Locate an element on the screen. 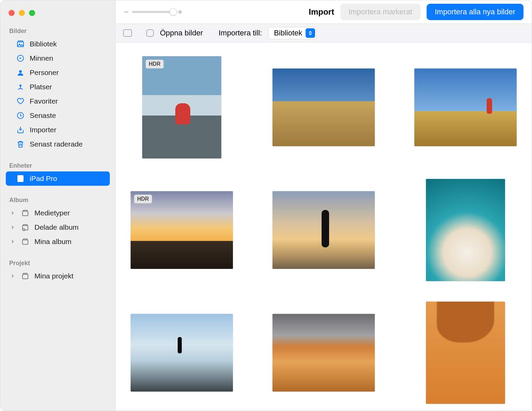  photo-cell: HDR is located at coordinates (182, 107).